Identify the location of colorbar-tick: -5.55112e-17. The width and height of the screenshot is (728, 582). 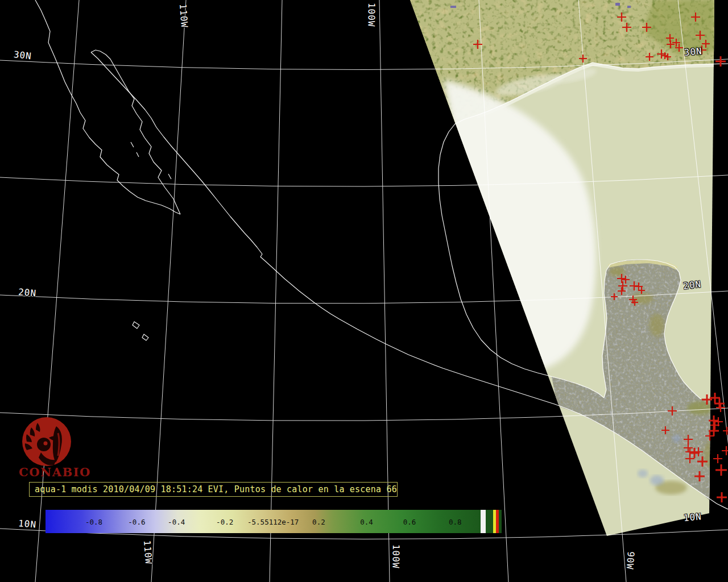
(273, 522).